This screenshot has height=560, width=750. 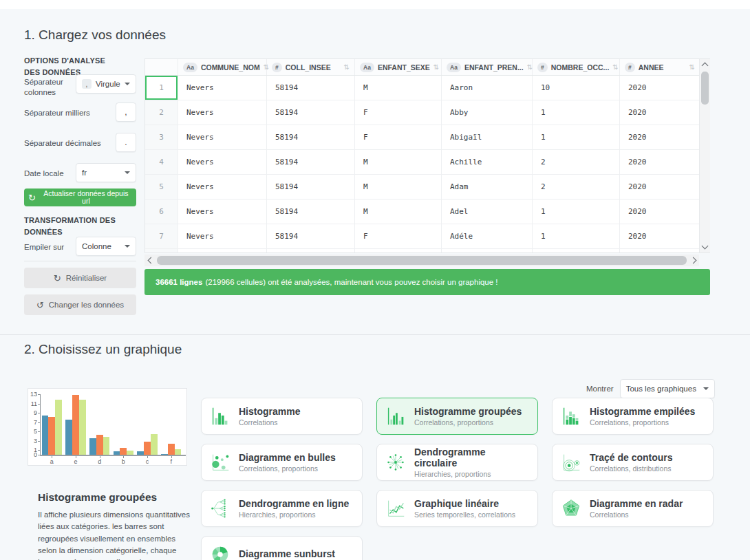 What do you see at coordinates (705, 66) in the screenshot?
I see `scroll-up-icon` at bounding box center [705, 66].